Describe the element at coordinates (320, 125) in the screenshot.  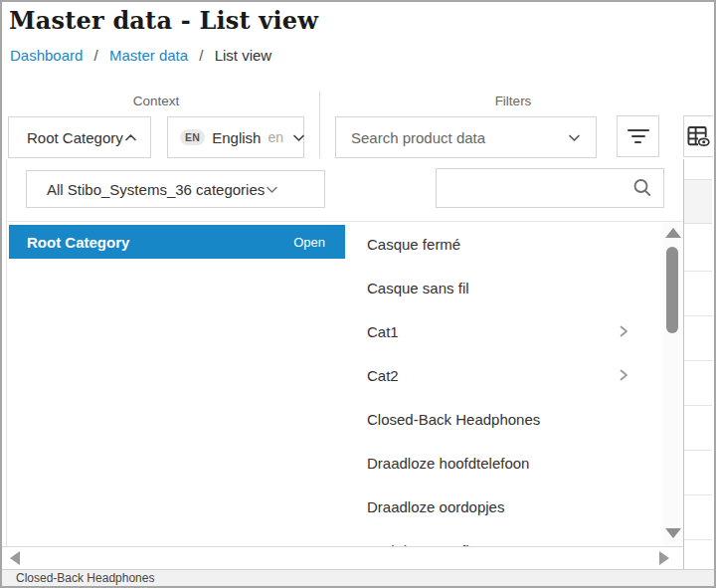
I see `toolbar-divider` at that location.